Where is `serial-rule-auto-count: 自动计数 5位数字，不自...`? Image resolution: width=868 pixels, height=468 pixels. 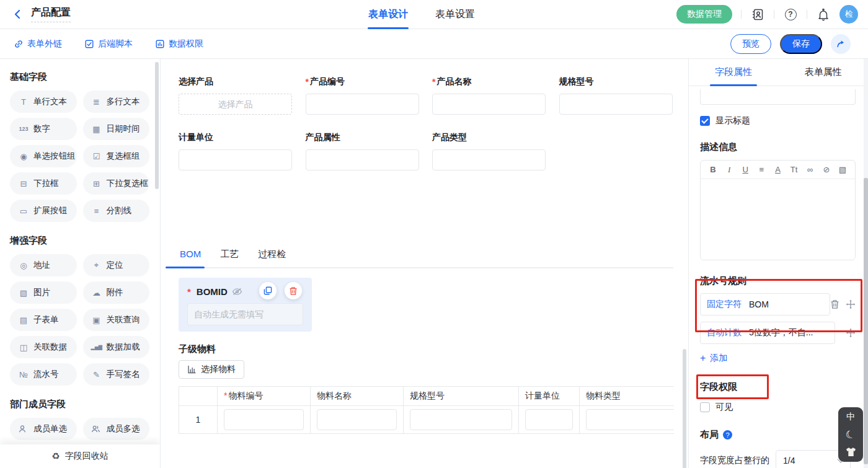 serial-rule-auto-count: 自动计数 5位数字，不自... is located at coordinates (768, 333).